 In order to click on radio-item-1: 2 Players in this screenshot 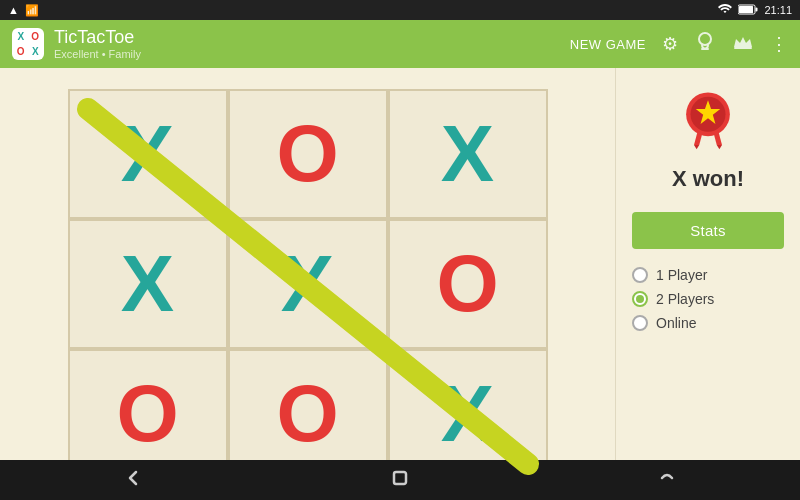, I will do `click(708, 299)`.